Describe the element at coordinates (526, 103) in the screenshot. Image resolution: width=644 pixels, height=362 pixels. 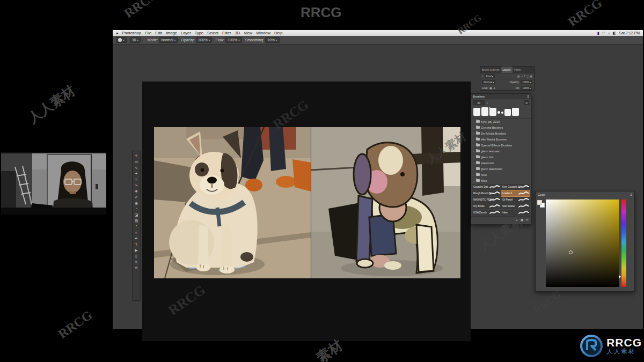
I see `brush-settings-icon: ⚙` at that location.